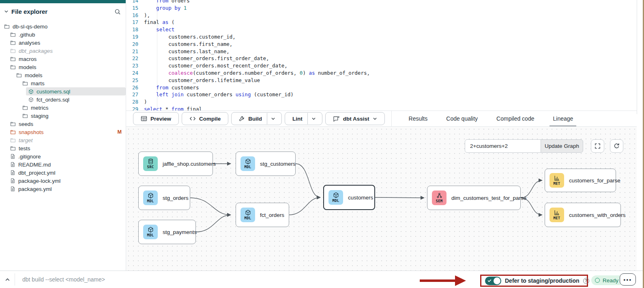  What do you see at coordinates (164, 198) in the screenshot?
I see `lineage-node-stg_orders: MDLstg_orders` at bounding box center [164, 198].